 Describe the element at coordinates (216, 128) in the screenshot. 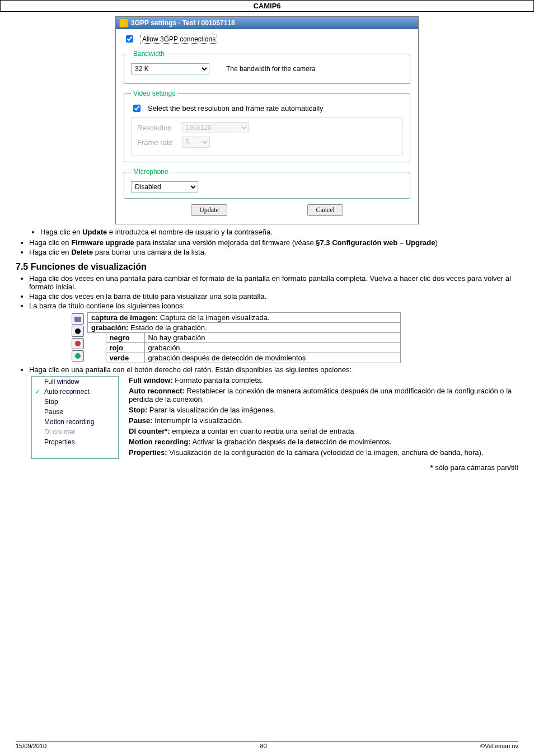

I see `resolution-select: 160x120` at that location.